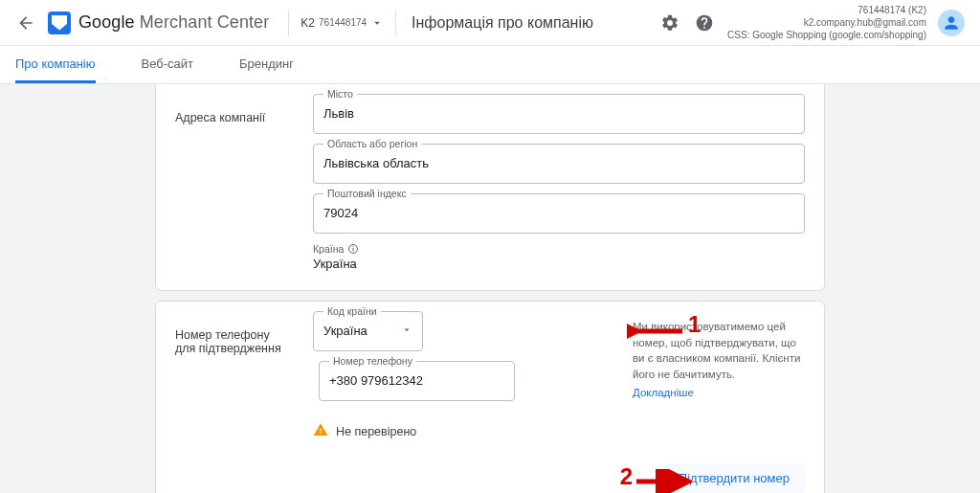 This screenshot has width=980, height=493. What do you see at coordinates (59, 23) in the screenshot?
I see `merchant-center-logo-icon` at bounding box center [59, 23].